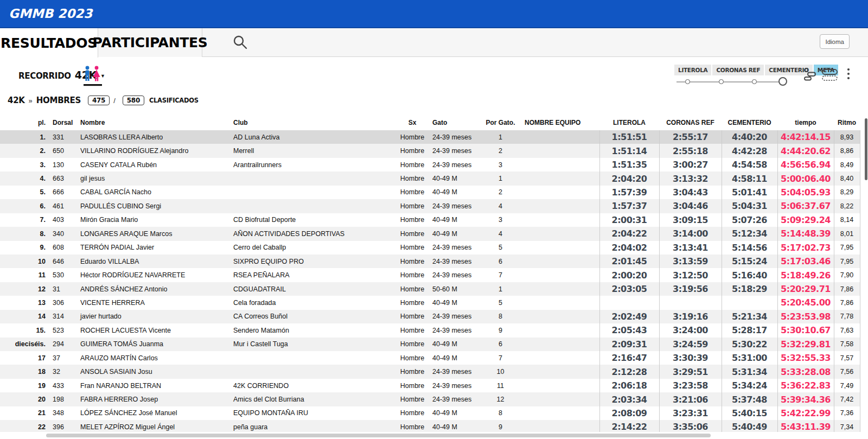 The height and width of the screenshot is (439, 868). I want to click on table-cell: 17, so click(24, 358).